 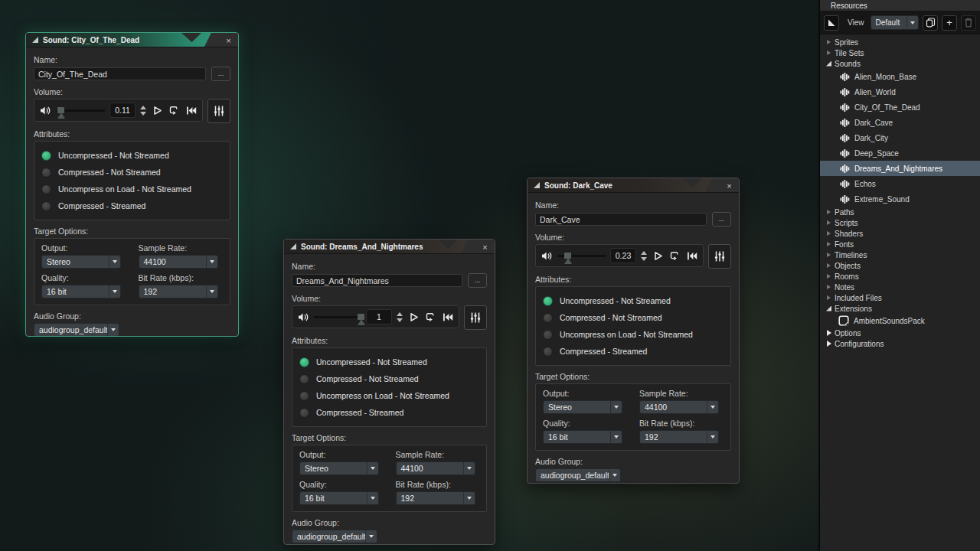 What do you see at coordinates (900, 276) in the screenshot?
I see `tree-item: Rooms` at bounding box center [900, 276].